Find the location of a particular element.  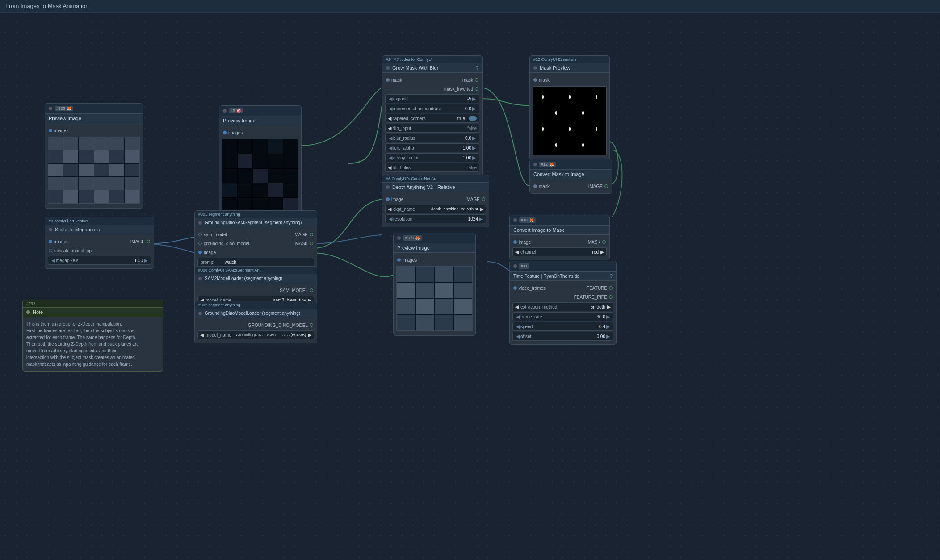

preview-image-node-2: #9 🎯 Preview Image images is located at coordinates (260, 162).